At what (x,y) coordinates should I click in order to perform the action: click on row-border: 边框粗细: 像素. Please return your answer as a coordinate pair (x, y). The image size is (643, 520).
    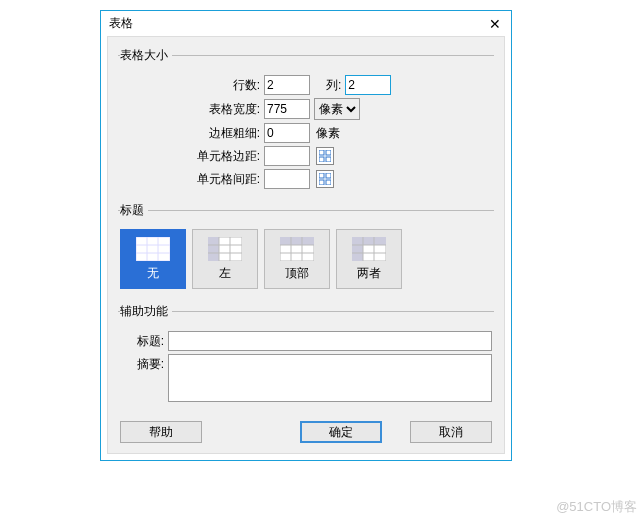
    Looking at the image, I should click on (306, 133).